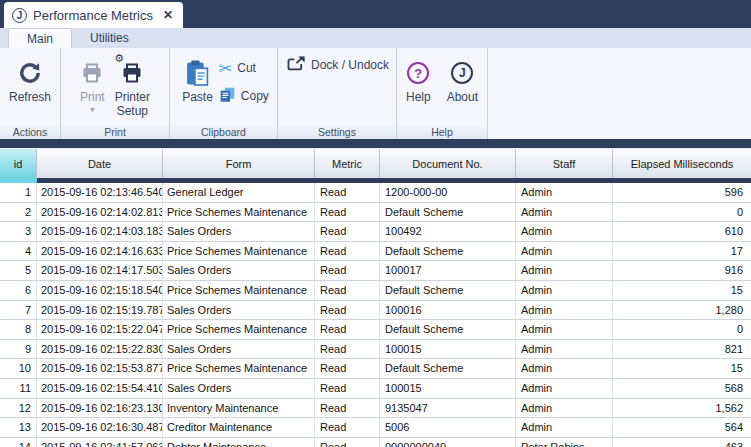 The width and height of the screenshot is (751, 447). Describe the element at coordinates (376, 291) in the screenshot. I see `table-row: 62015-09-16 02:15:18.540Price Schemes Ma…` at that location.